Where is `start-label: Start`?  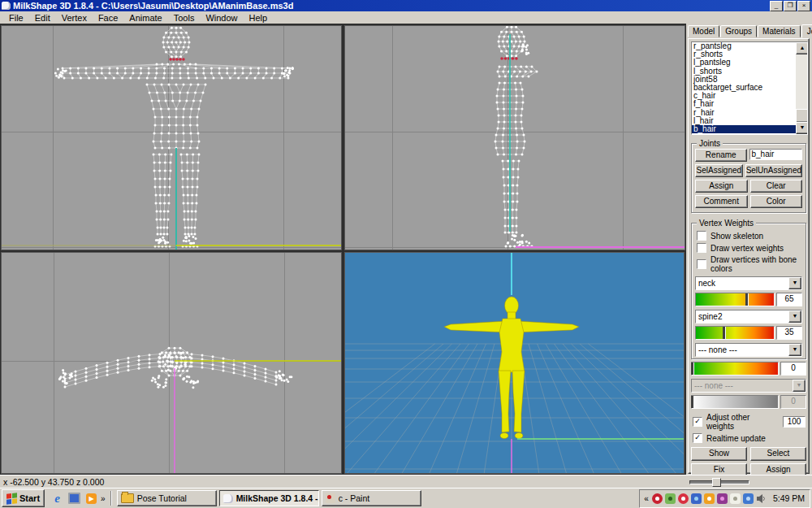 start-label: Start is located at coordinates (29, 498).